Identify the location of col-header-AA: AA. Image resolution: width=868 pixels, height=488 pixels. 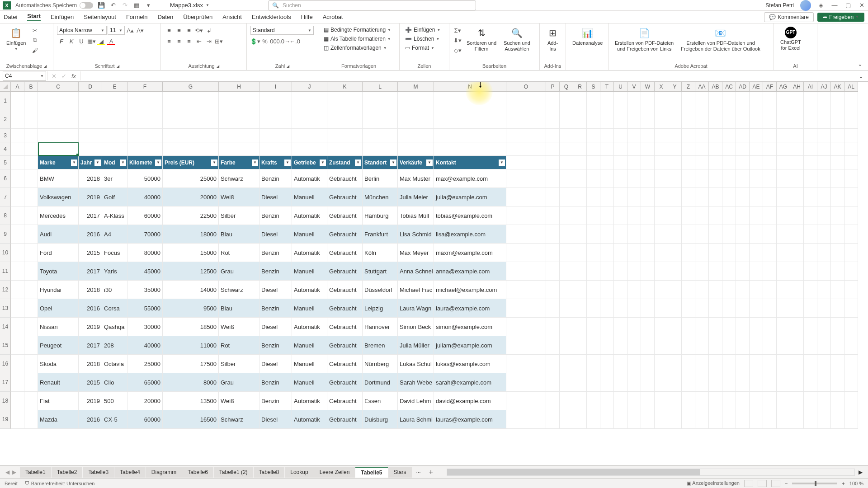
(702, 87).